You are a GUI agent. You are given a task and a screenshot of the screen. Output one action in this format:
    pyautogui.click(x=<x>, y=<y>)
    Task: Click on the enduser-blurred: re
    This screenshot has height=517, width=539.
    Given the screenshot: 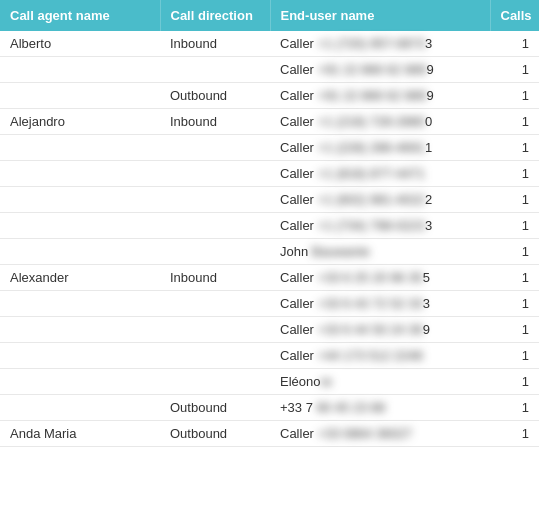 What is the action you would take?
    pyautogui.click(x=326, y=382)
    